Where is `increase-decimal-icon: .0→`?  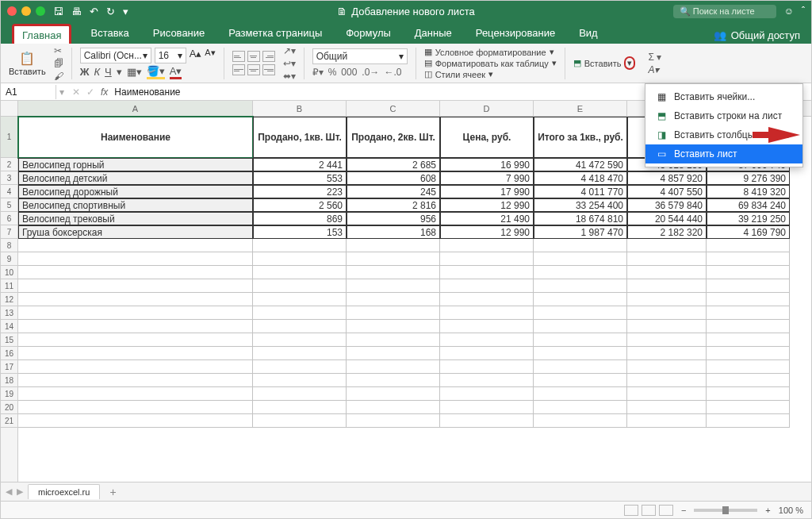 increase-decimal-icon: .0→ is located at coordinates (370, 72).